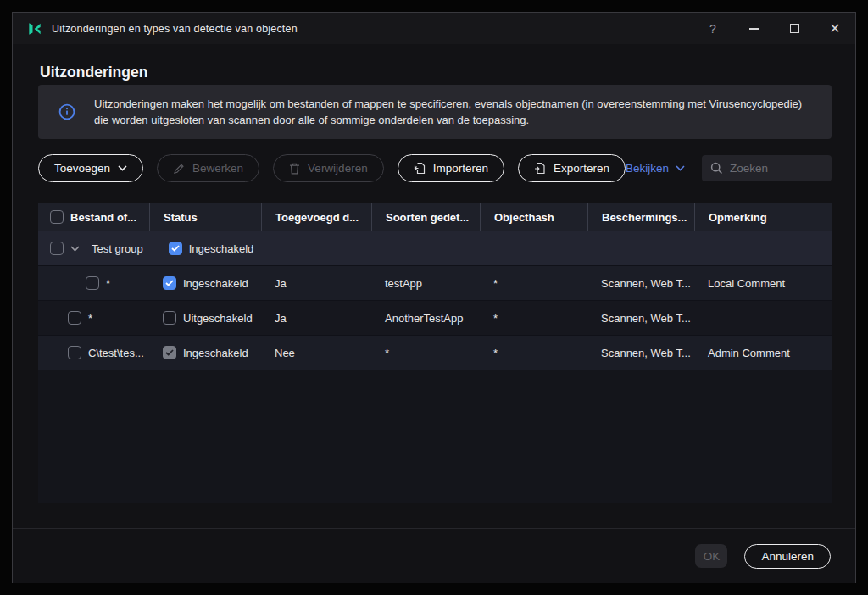 This screenshot has height=595, width=868. What do you see at coordinates (717, 168) in the screenshot?
I see `search-icon` at bounding box center [717, 168].